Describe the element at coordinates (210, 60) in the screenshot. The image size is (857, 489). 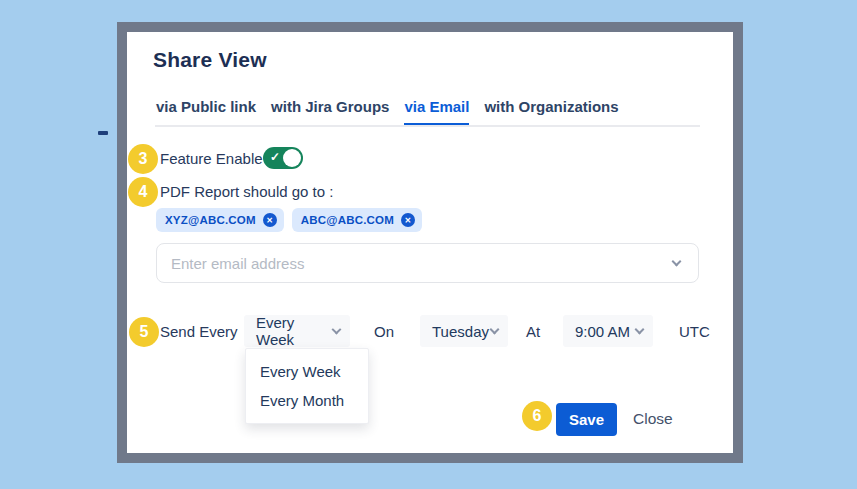
I see `page-title: Share View` at that location.